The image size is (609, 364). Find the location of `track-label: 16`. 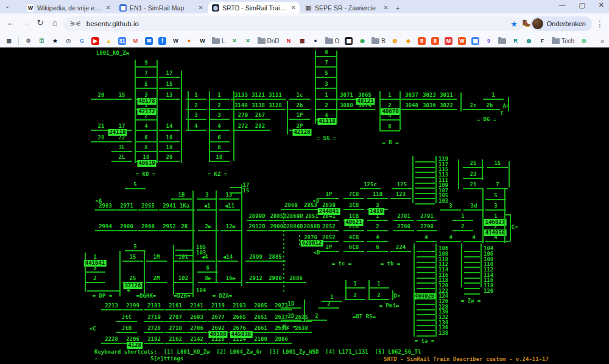

track-label: 16 is located at coordinates (169, 139).